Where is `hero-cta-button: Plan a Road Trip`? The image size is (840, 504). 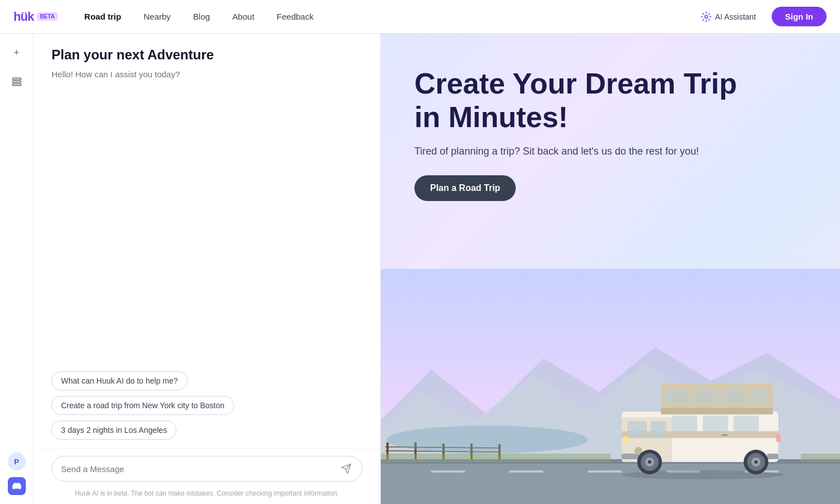 hero-cta-button: Plan a Road Trip is located at coordinates (465, 188).